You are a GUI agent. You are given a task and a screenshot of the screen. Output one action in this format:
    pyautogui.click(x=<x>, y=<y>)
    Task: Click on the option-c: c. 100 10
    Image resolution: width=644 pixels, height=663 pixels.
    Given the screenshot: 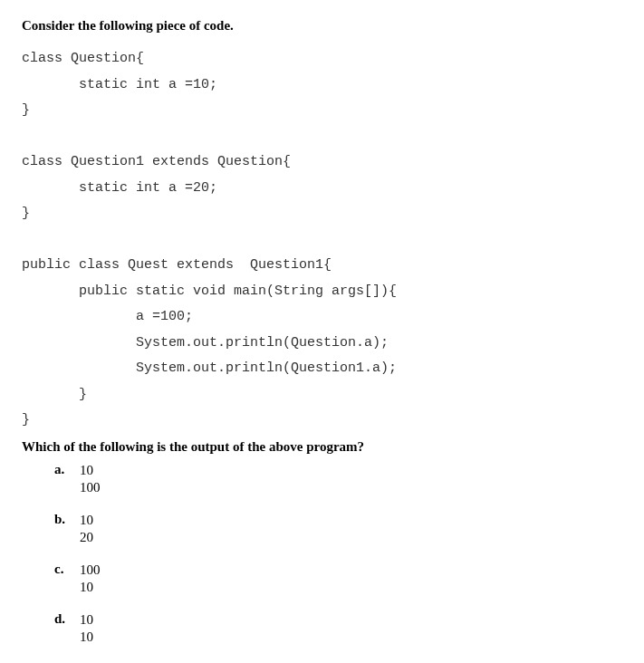 What is the action you would take?
    pyautogui.click(x=339, y=580)
    